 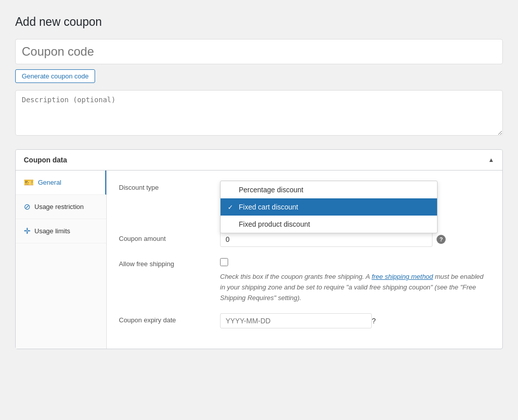 I want to click on free-shipping-desc-before: Check this box if the coupon grants free…, so click(x=296, y=276).